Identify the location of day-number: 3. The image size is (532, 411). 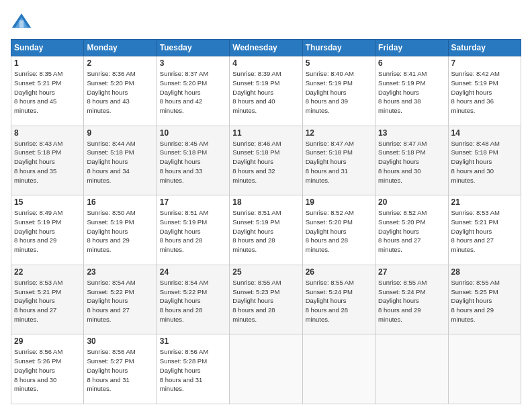
(193, 63).